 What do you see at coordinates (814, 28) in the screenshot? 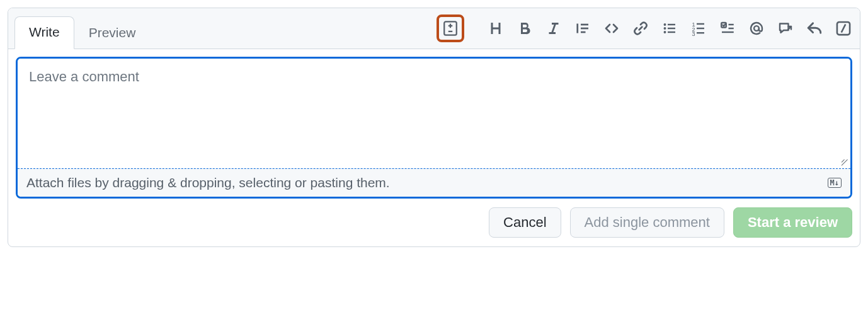
I see `reply-icon` at bounding box center [814, 28].